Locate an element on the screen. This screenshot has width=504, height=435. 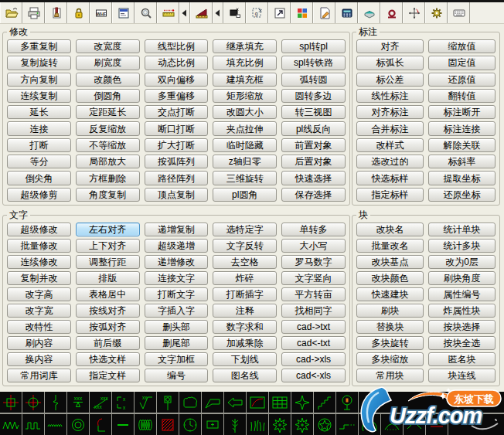
gear-button is located at coordinates (436, 12).